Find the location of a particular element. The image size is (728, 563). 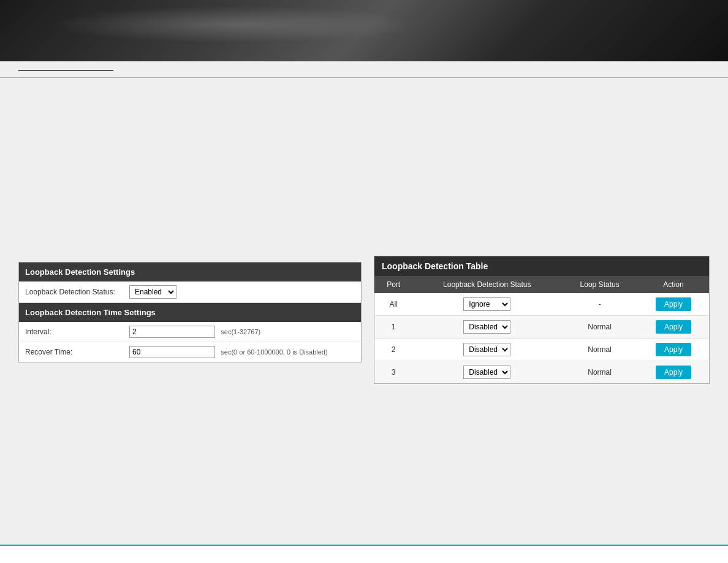

recover-label: Recover Time: is located at coordinates (77, 352).